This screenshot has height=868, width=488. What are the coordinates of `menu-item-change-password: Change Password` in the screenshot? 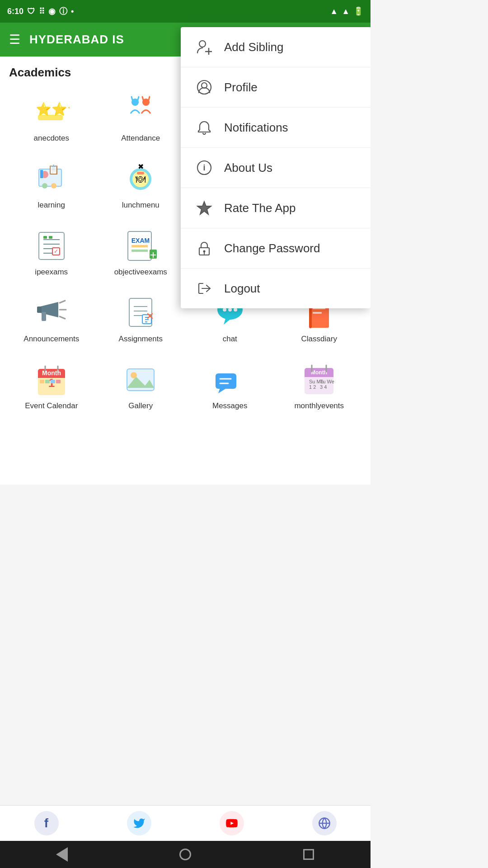 It's located at (276, 249).